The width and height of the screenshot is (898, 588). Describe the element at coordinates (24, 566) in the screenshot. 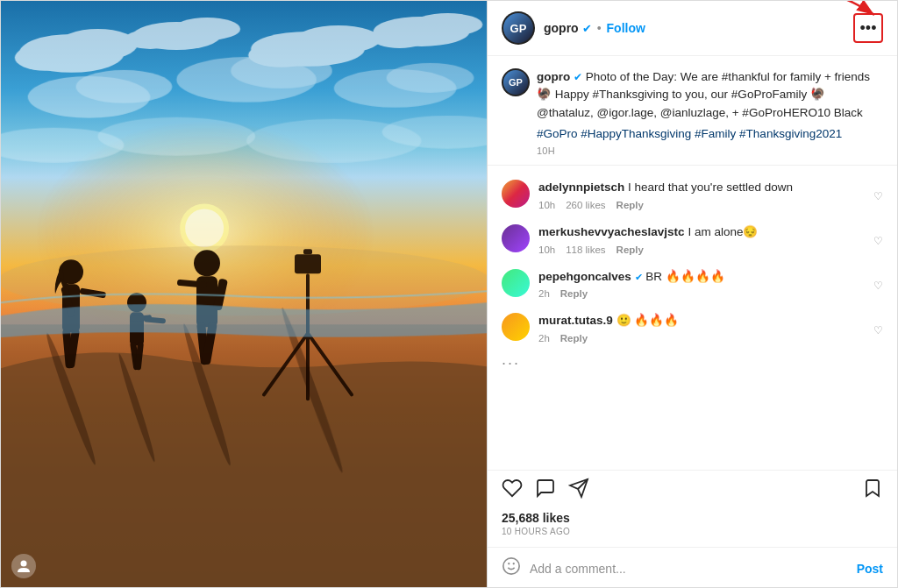

I see `photo-user-icon` at that location.